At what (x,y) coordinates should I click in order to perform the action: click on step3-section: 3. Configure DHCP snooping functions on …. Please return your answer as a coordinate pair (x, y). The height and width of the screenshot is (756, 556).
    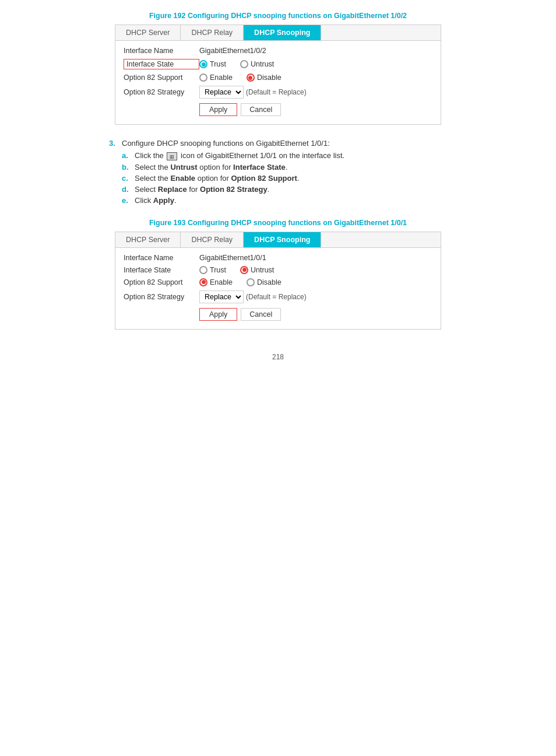
    Looking at the image, I should click on (278, 172).